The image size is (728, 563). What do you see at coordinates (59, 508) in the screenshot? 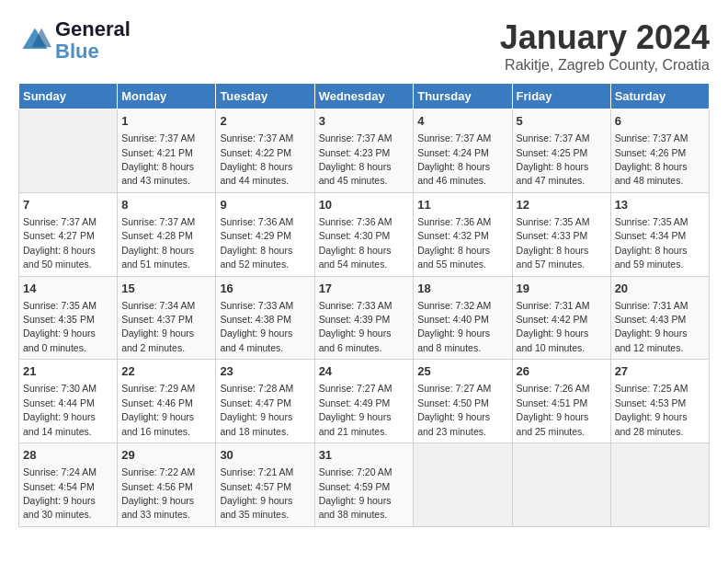
I see `day-daylight: Daylight: 9 hours and 30 minutes.` at bounding box center [59, 508].